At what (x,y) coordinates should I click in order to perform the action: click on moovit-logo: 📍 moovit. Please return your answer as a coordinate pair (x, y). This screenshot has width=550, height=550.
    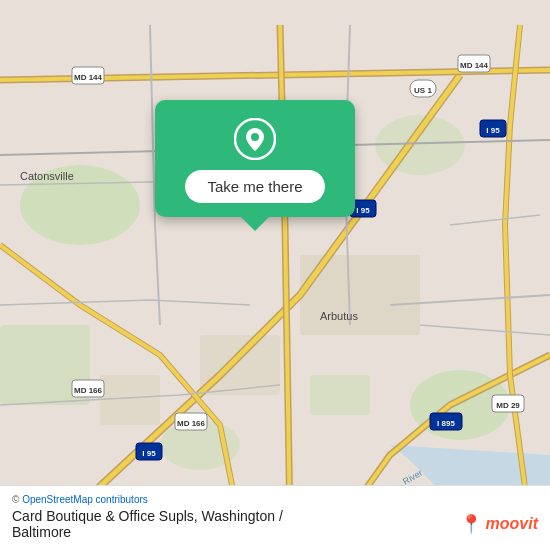
    Looking at the image, I should click on (499, 524).